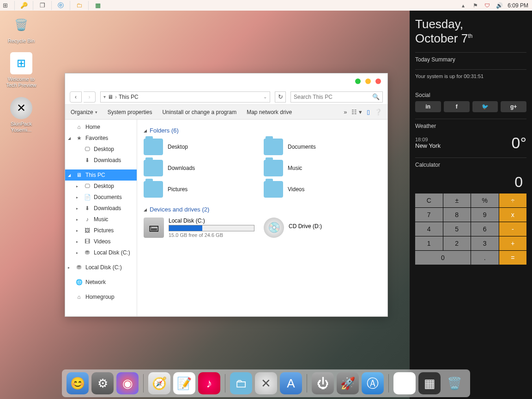  I want to click on dock-settings: ⚙, so click(103, 383).